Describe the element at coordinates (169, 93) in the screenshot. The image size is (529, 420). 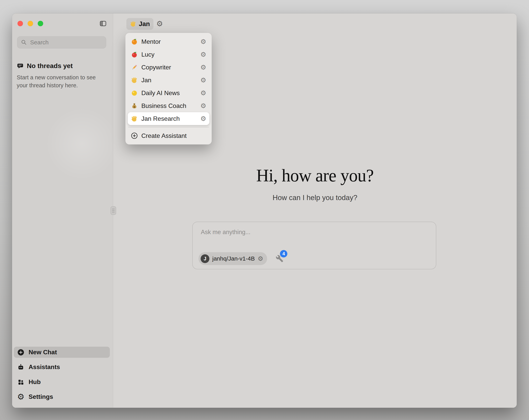
I see `menu-item-daily-ai-news: Daily AI News ⚙` at that location.